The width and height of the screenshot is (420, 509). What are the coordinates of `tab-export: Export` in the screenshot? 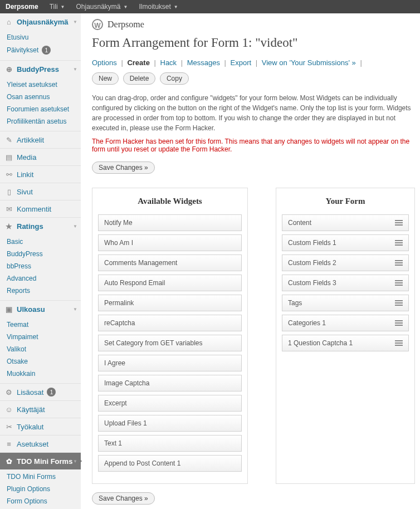 It's located at (241, 62).